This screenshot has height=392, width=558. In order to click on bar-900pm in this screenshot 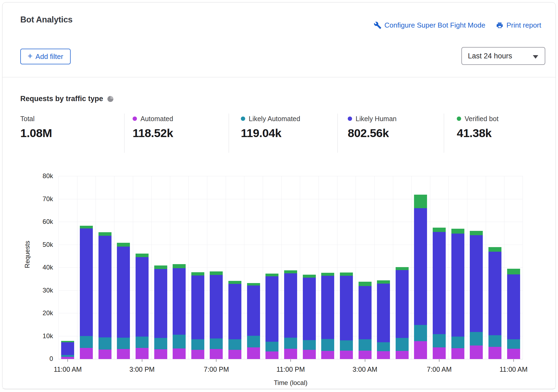, I will do `click(254, 321)`.